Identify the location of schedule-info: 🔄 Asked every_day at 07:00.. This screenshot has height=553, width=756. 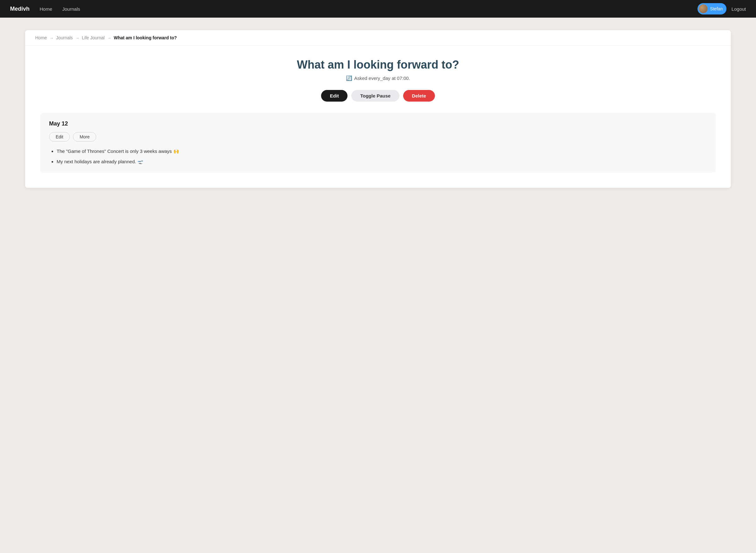
(378, 78).